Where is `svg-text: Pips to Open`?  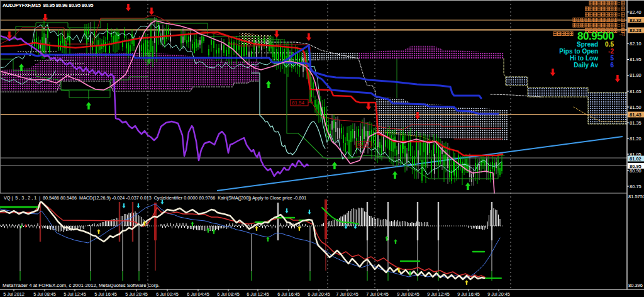
svg-text: Pips to Open is located at coordinates (579, 52).